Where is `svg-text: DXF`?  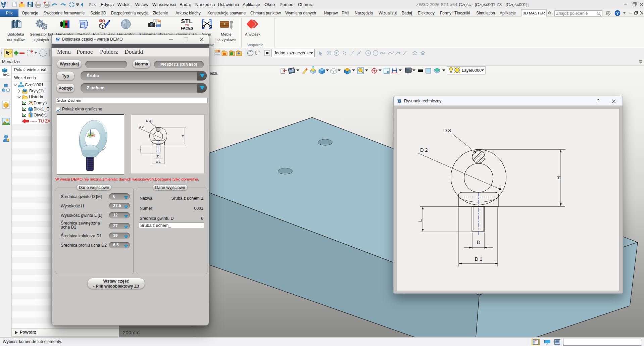 svg-text: DXF is located at coordinates (159, 26).